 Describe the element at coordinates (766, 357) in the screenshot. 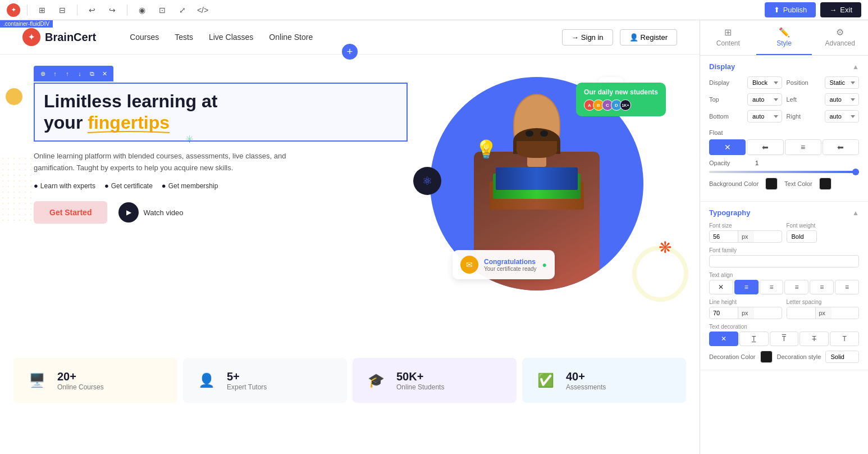

I see `deco-color-swatch` at that location.